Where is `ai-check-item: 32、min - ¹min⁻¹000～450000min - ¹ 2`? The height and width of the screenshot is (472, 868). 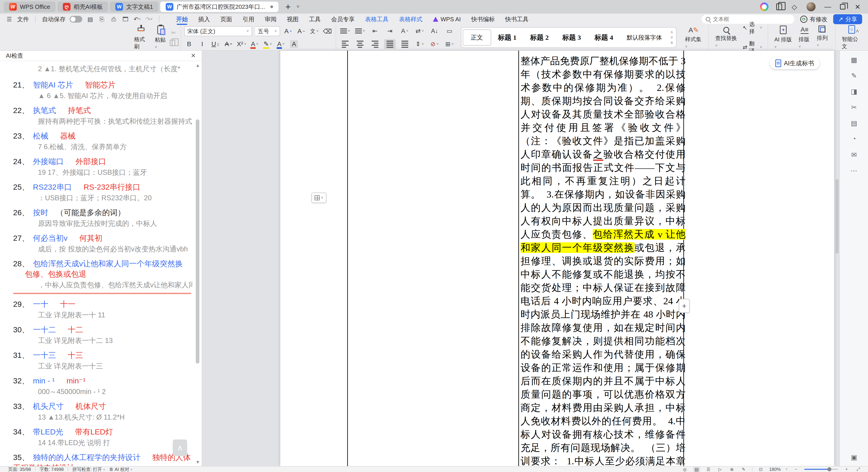
ai-check-item: 32、min - ¹min⁻¹000～450000min - ¹ 2 is located at coordinates (103, 386).